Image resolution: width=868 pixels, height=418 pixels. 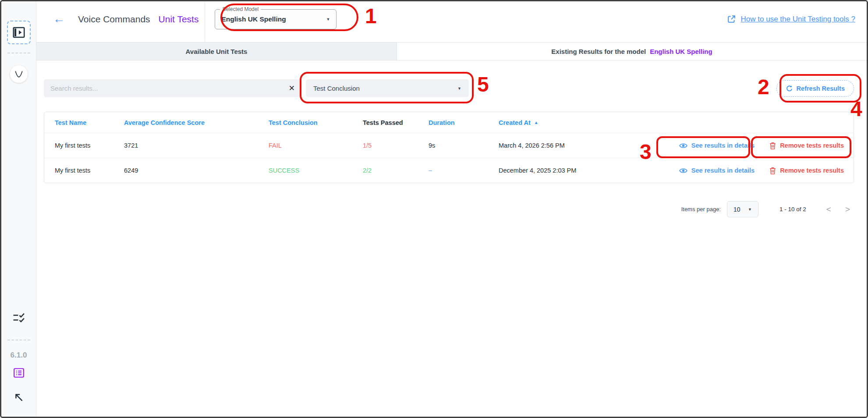 What do you see at coordinates (737, 209) in the screenshot?
I see `page-size-value: 10` at bounding box center [737, 209].